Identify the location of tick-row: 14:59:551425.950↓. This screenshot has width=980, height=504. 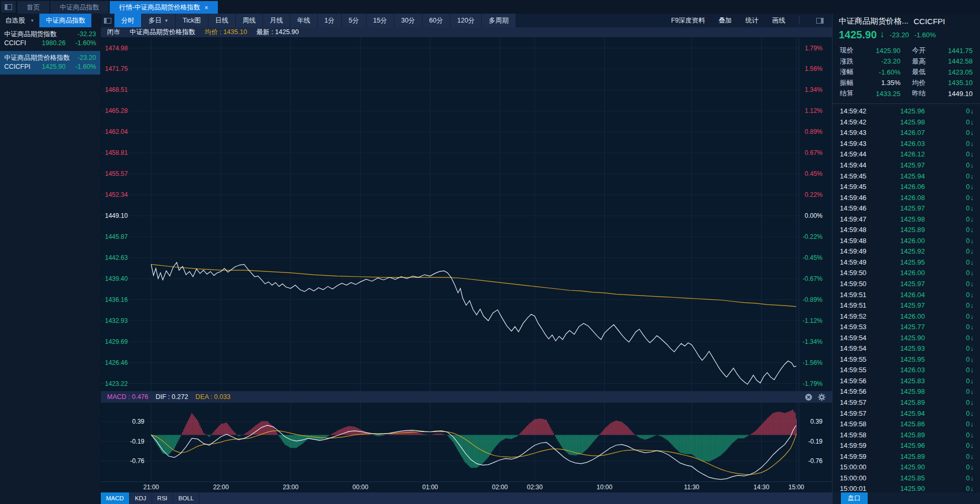
(906, 359).